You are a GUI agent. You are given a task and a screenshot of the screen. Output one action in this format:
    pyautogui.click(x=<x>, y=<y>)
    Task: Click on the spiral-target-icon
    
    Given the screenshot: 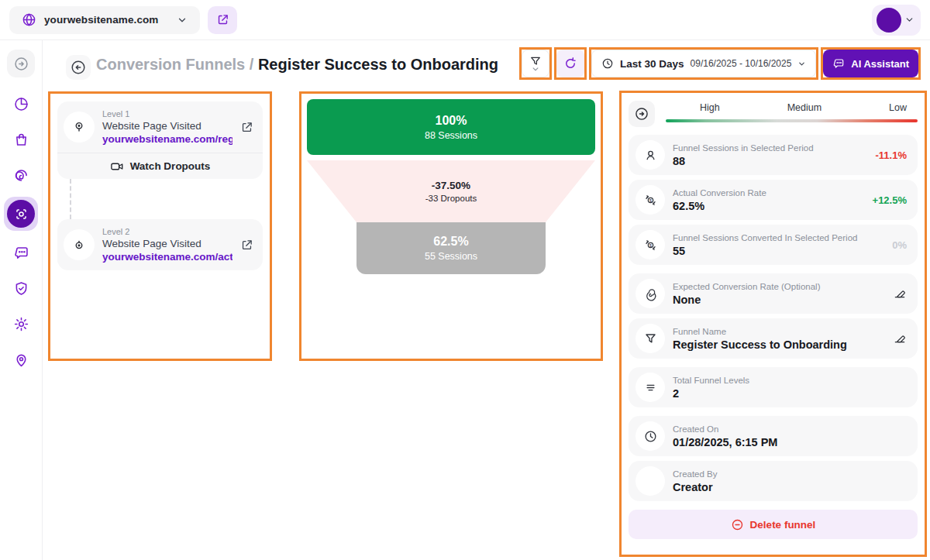 What is the action you would take?
    pyautogui.click(x=650, y=294)
    